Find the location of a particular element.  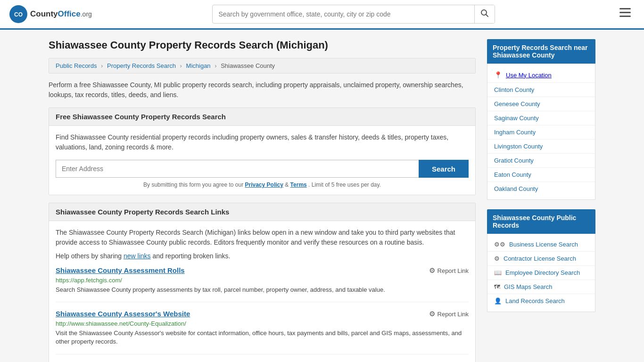

sidebar-item-oakland: Oakland County is located at coordinates (541, 189).